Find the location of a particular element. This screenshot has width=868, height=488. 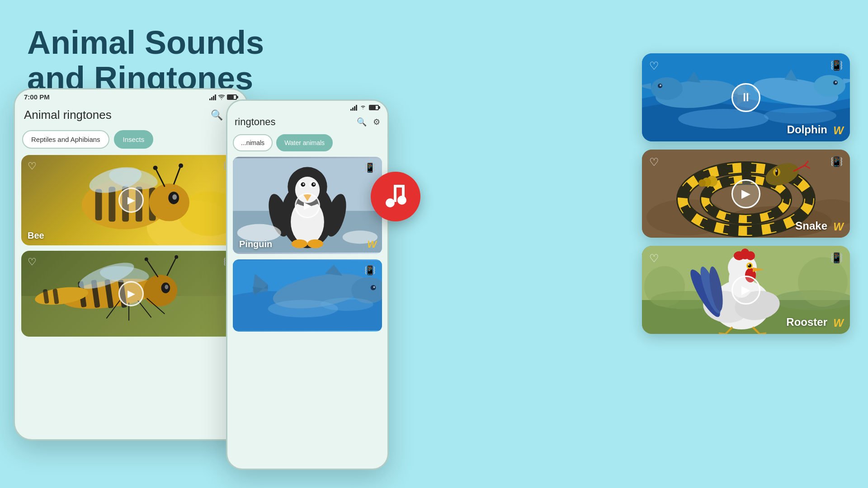

penguin-phone-icon: 📳 is located at coordinates (370, 168).